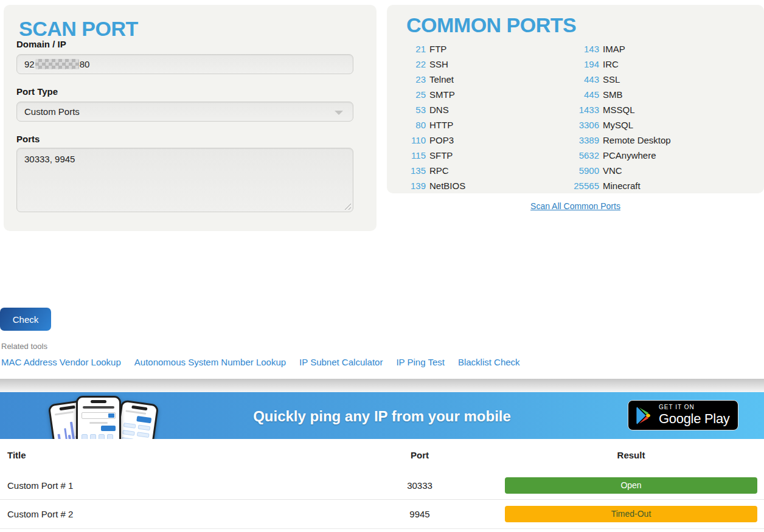  Describe the element at coordinates (85, 64) in the screenshot. I see `domain-value-suffix: 80` at that location.